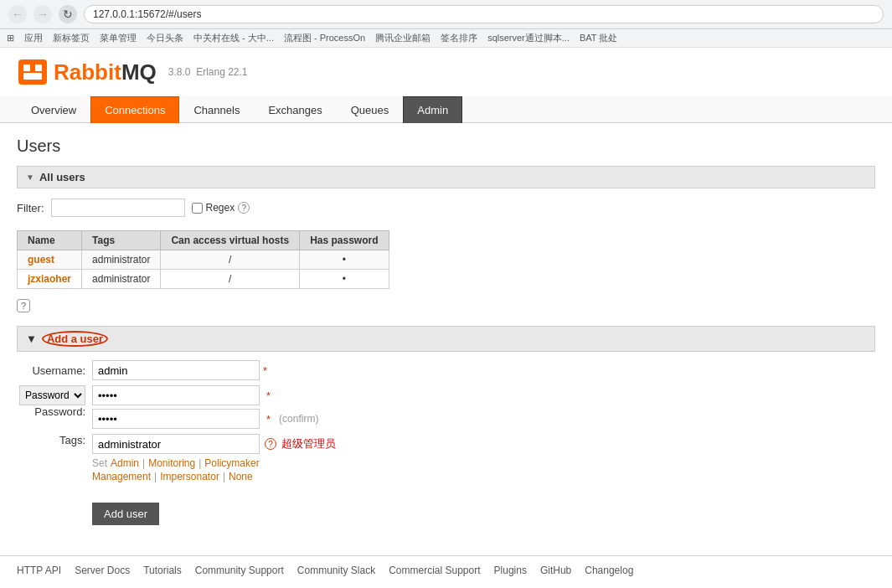 Image resolution: width=892 pixels, height=588 pixels. I want to click on col-virtual-hosts: Can access virtual hosts, so click(230, 241).